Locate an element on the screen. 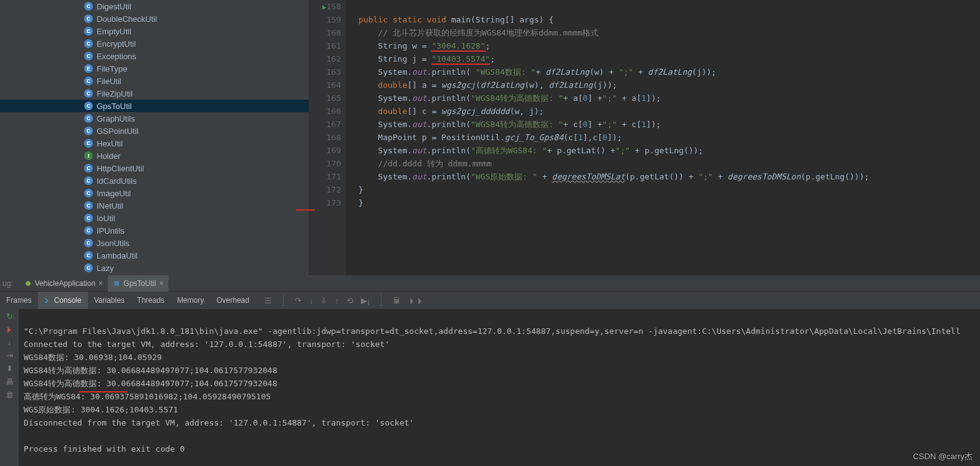 The height and width of the screenshot is (466, 980). tree-item-imageutil: CImageUtil is located at coordinates (155, 193).